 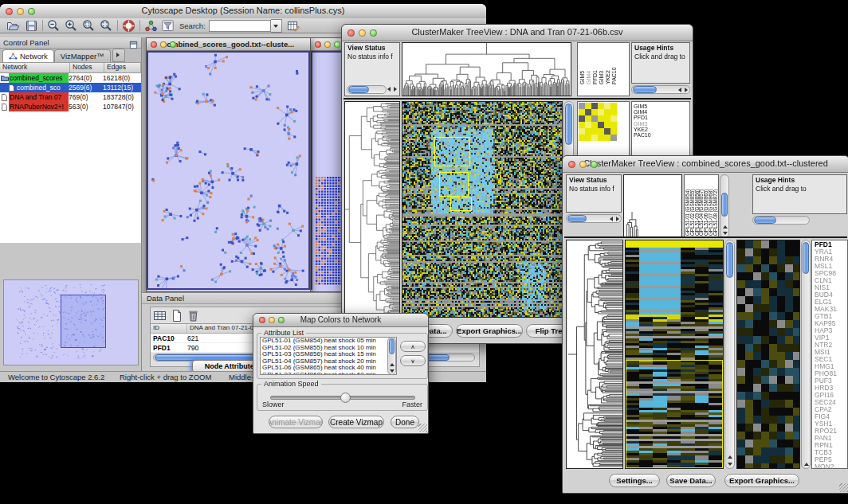 What do you see at coordinates (169, 328) in the screenshot?
I see `column-header-id: ID` at bounding box center [169, 328].